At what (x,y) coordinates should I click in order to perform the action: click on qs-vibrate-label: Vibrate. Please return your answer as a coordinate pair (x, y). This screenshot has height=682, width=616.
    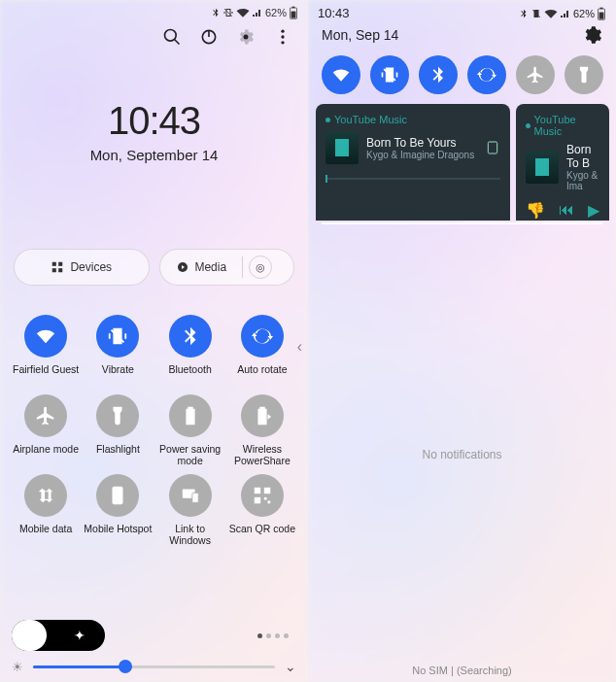
    Looking at the image, I should click on (119, 375).